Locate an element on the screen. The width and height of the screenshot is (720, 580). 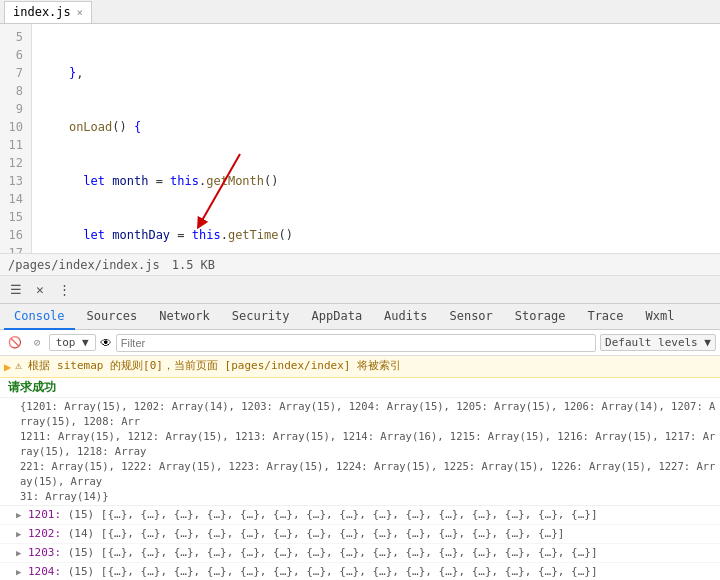
default-levels-dropdown: Default levels ▼ is located at coordinates (658, 342).